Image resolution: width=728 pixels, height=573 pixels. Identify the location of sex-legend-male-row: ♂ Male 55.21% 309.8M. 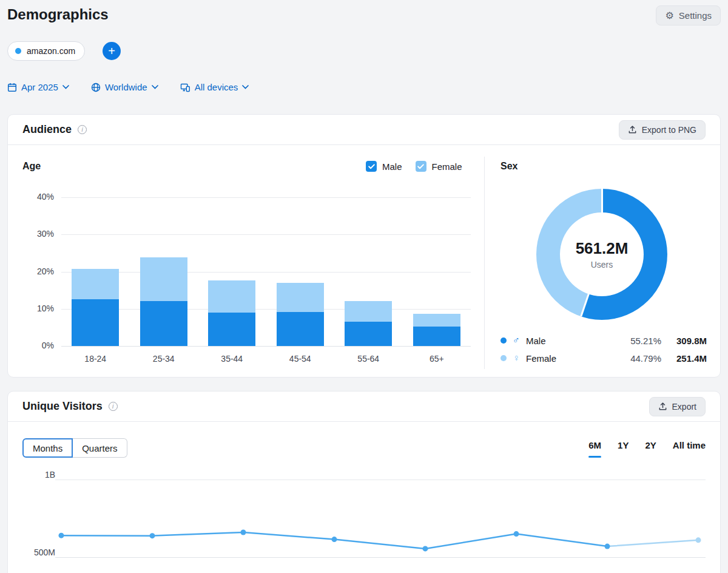
(604, 341).